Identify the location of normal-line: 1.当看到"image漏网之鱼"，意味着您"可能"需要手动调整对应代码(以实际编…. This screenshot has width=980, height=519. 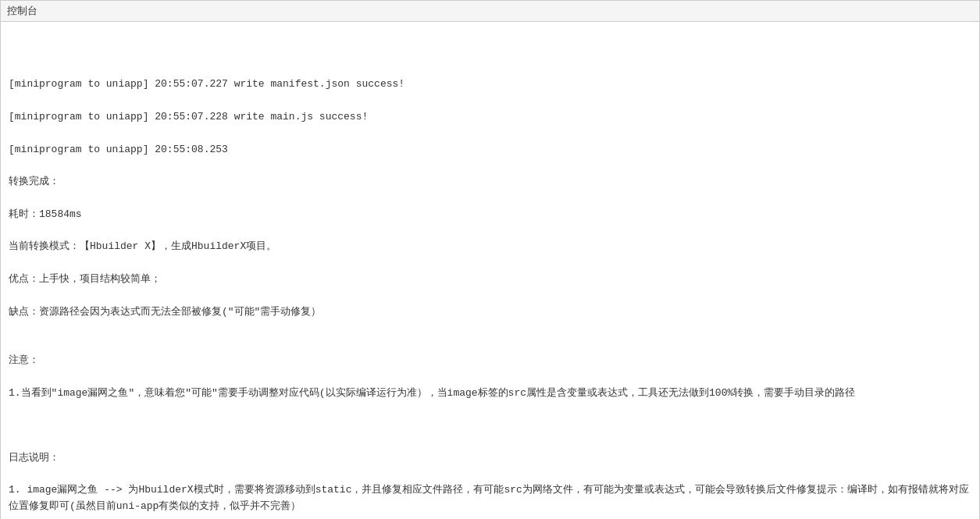
(490, 393).